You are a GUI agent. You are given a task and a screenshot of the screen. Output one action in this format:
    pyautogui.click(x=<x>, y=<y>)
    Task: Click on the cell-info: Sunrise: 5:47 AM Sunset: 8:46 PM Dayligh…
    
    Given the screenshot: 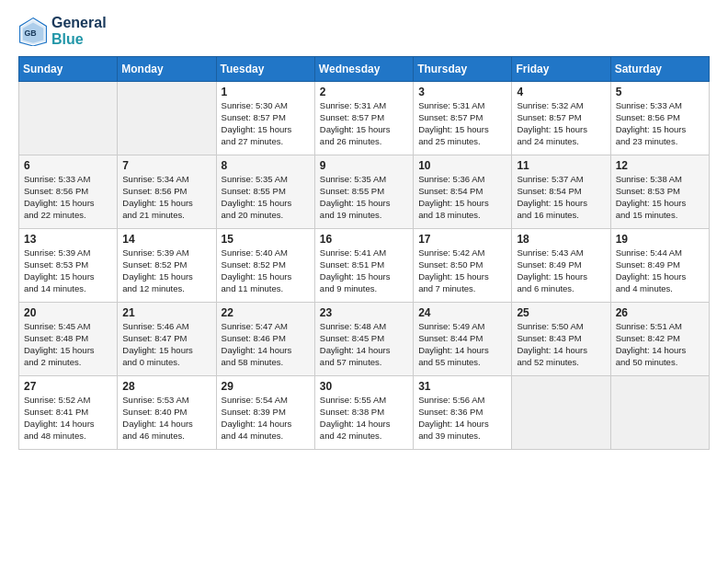 What is the action you would take?
    pyautogui.click(x=266, y=344)
    